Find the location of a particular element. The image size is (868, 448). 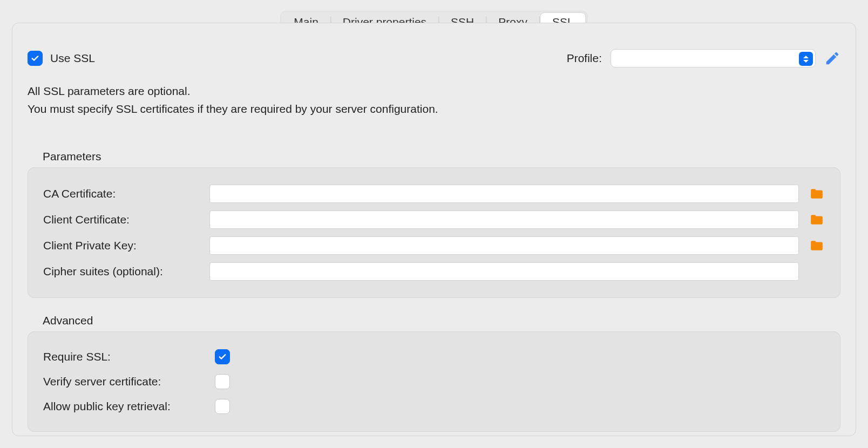

client-certificate-input is located at coordinates (504, 220).